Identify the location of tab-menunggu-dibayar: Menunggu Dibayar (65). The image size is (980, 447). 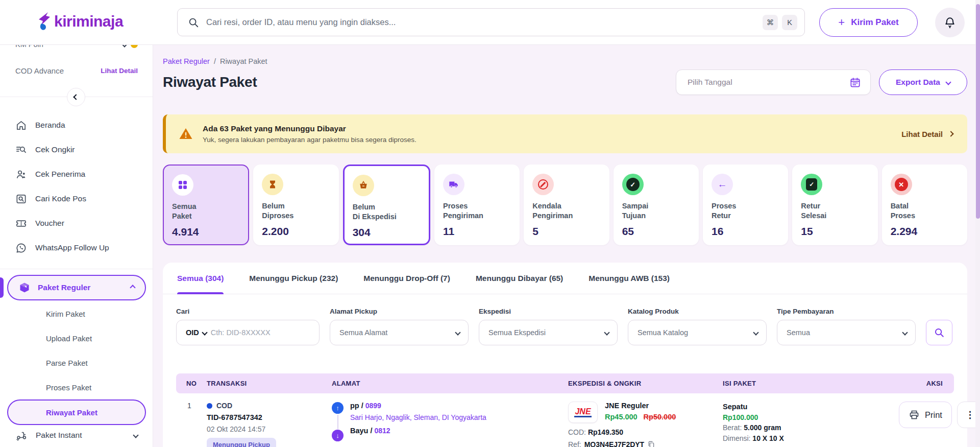
(520, 278).